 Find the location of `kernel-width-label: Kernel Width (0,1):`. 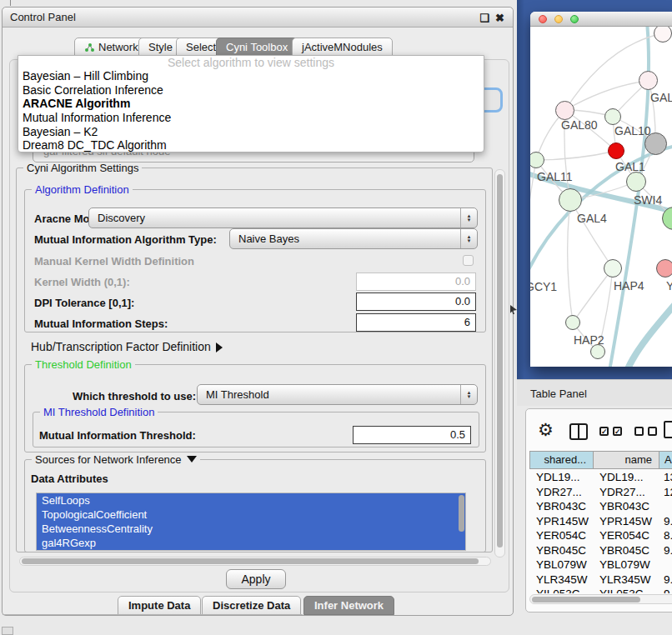

kernel-width-label: Kernel Width (0,1): is located at coordinates (82, 282).